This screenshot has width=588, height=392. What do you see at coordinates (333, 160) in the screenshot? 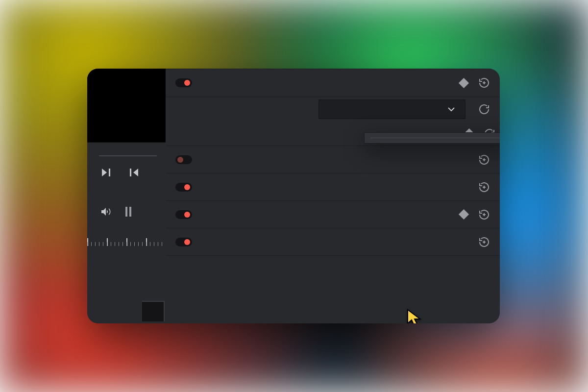
I see `section-speed-change` at bounding box center [333, 160].